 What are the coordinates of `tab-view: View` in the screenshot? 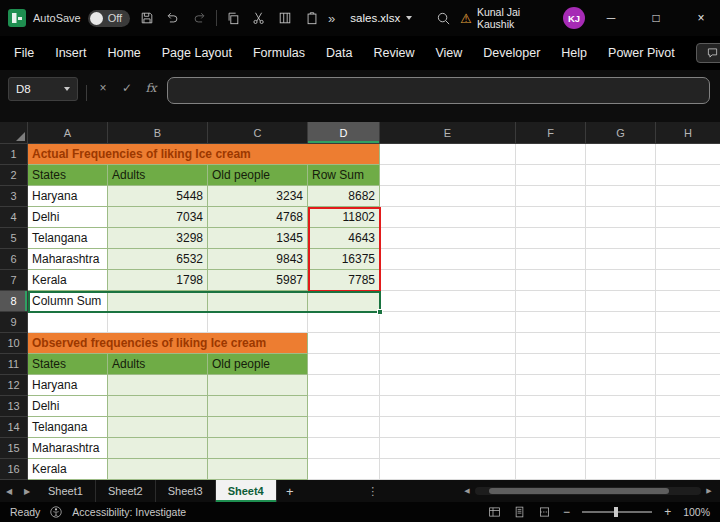 It's located at (448, 53).